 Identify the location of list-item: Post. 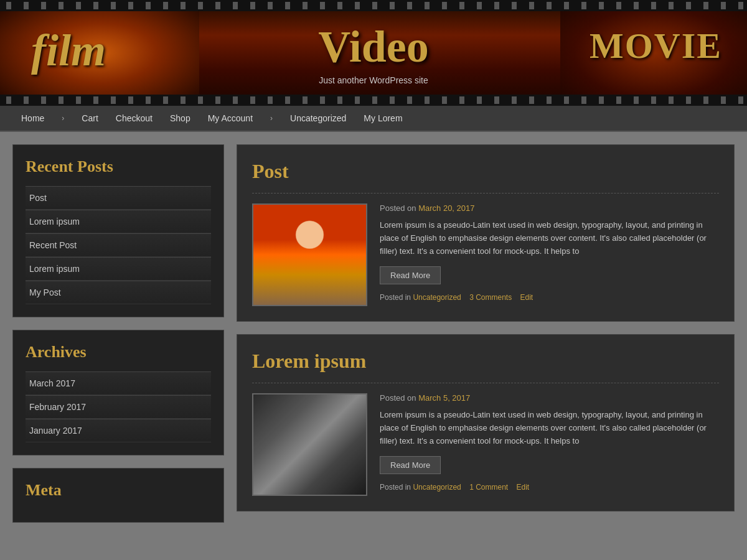
(118, 198).